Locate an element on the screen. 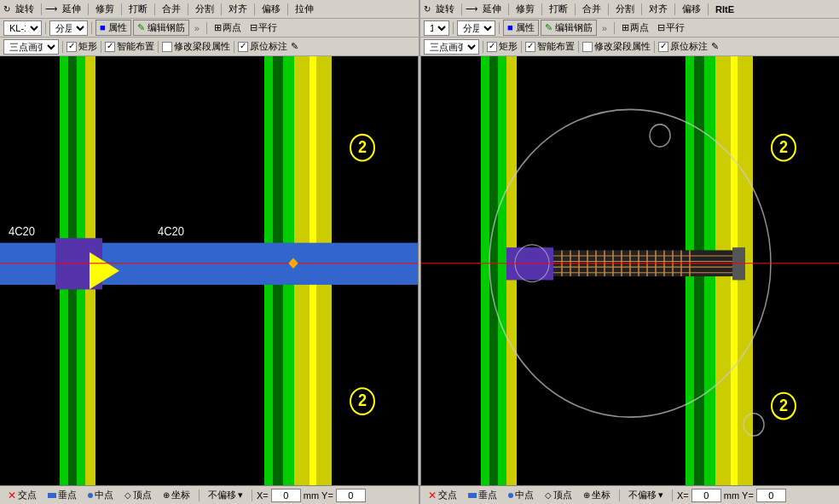 The height and width of the screenshot is (504, 839). toolbar-row-3: 三点画弧 矩形 智能布置 修改梁段属性 原位标注 ✎ 三点画弧 矩形 is located at coordinates (420, 47).